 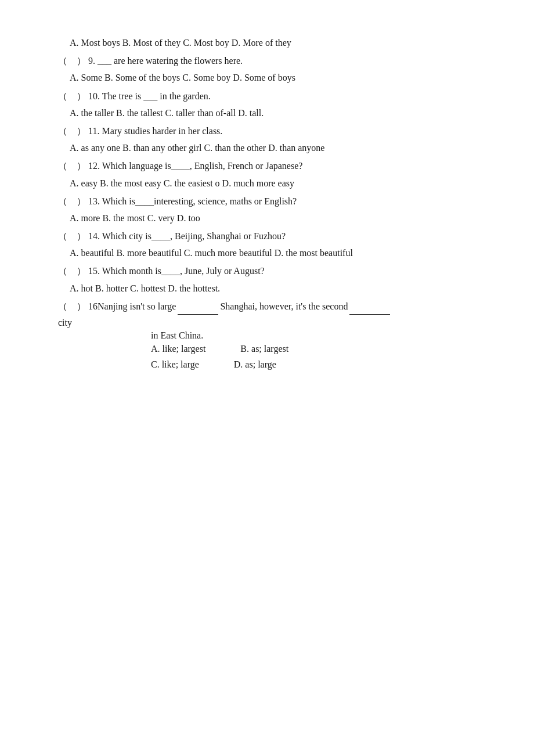 I want to click on q16-ans-b: B. as; largest, so click(x=265, y=348).